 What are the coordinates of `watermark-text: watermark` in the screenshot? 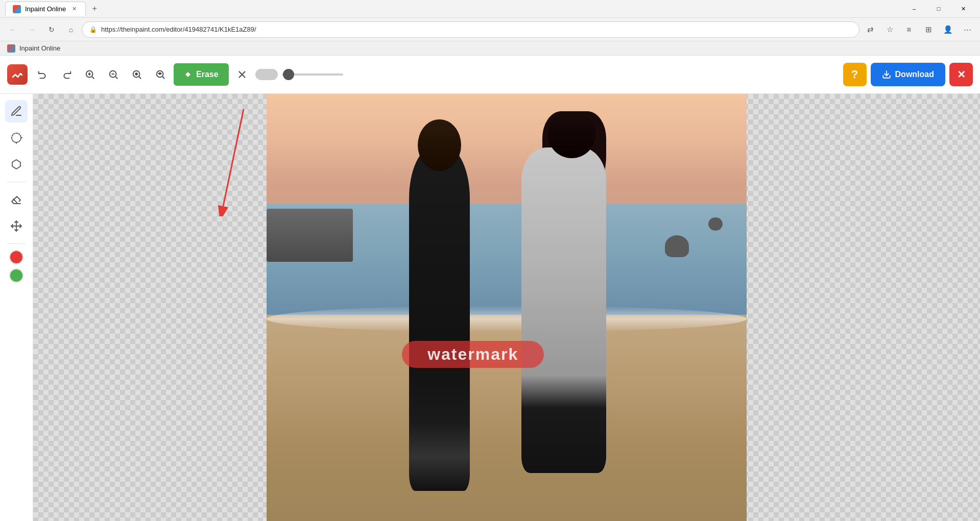 It's located at (473, 354).